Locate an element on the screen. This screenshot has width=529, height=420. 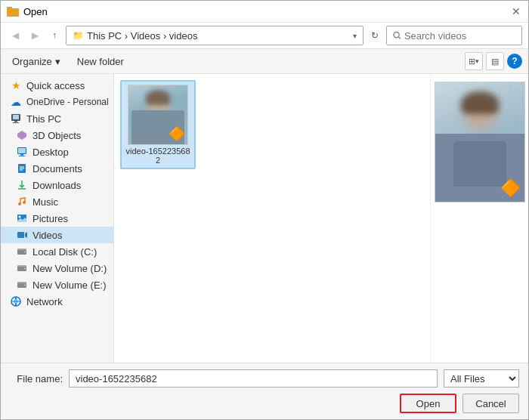
sidebar-item-desktop: Desktop is located at coordinates (57, 152).